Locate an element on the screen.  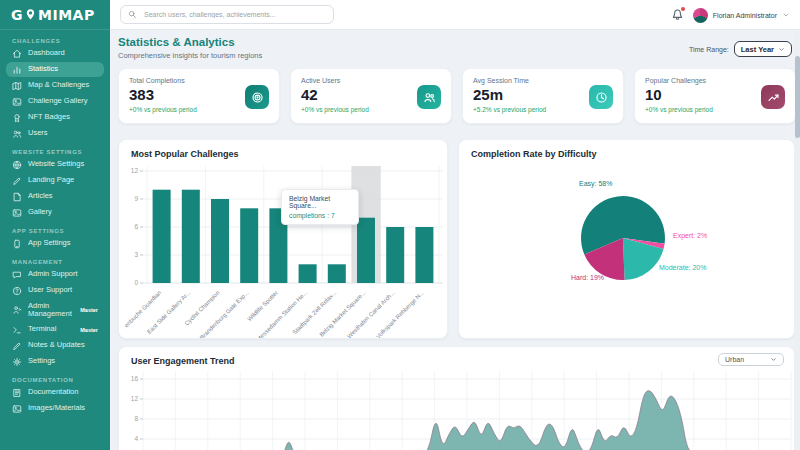
sidebar-item-gallery: Gallery is located at coordinates (55, 212).